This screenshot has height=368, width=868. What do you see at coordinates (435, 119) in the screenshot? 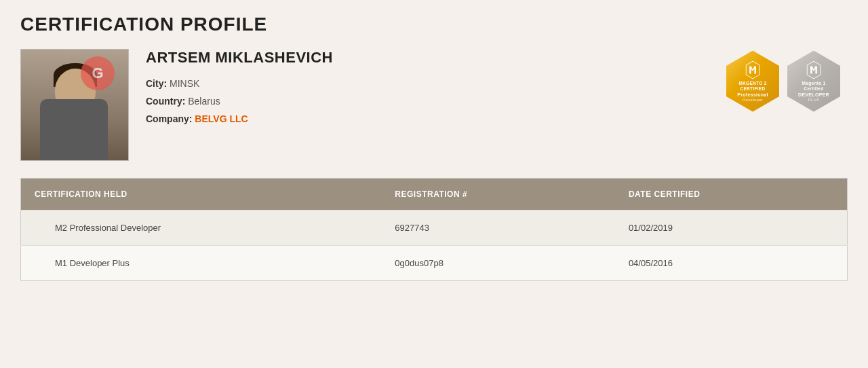
I see `company-row: Company: BELVG LLC` at bounding box center [435, 119].